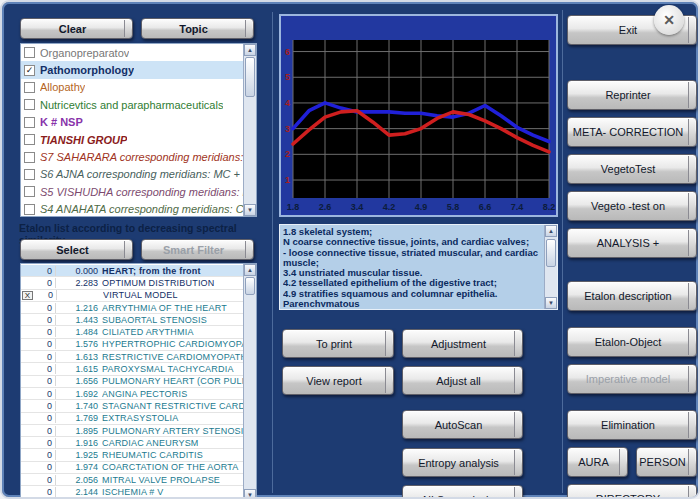 This screenshot has height=499, width=700. Describe the element at coordinates (632, 95) in the screenshot. I see `reprinter-button: Reprinter` at that location.